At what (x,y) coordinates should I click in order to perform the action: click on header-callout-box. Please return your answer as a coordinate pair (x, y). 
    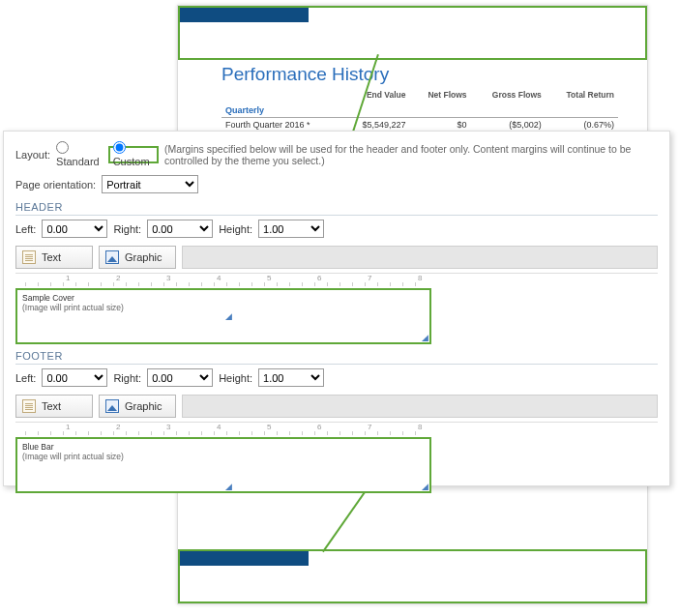
    Looking at the image, I should click on (412, 33).